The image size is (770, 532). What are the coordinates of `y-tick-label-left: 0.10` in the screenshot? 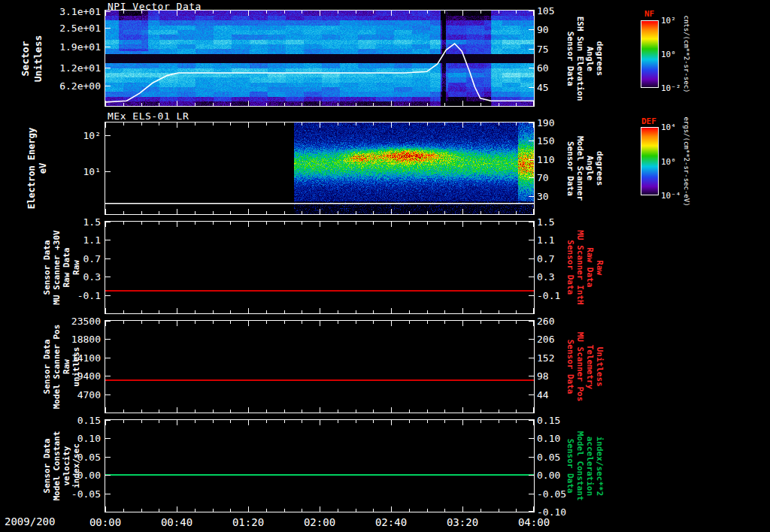 It's located at (89, 439).